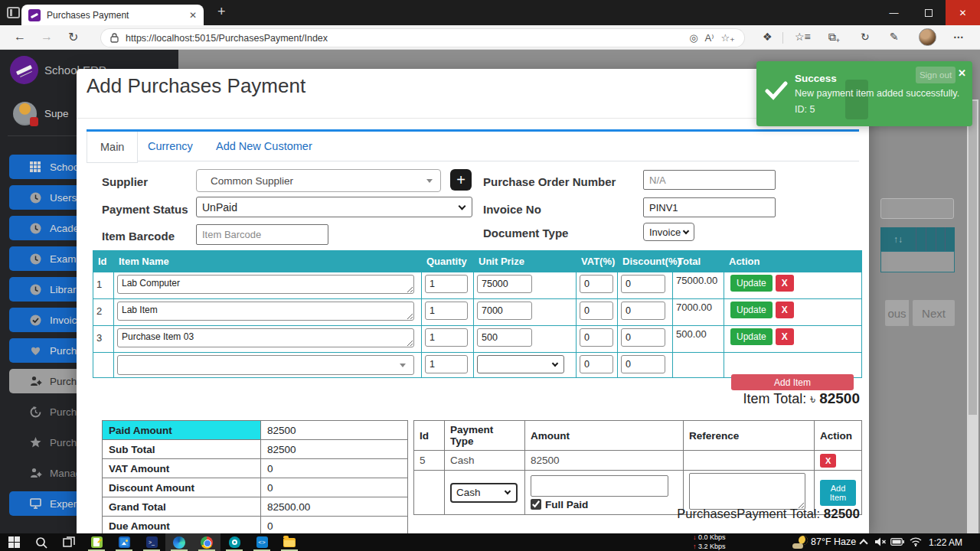 This screenshot has width=980, height=551. Describe the element at coordinates (709, 207) in the screenshot. I see `invoice-no-input` at that location.